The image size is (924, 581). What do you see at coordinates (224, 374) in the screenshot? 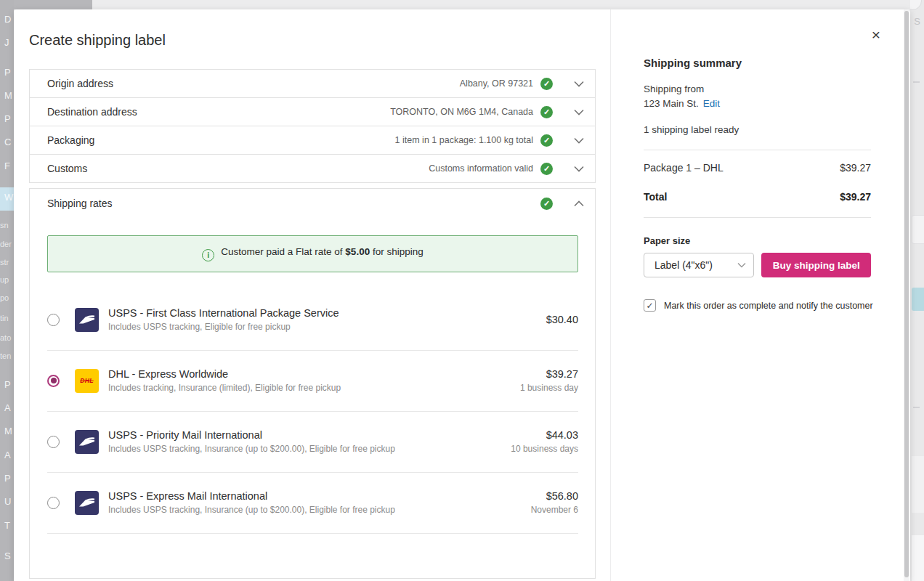
I see `rate-name: DHL - Express Worldwide` at bounding box center [224, 374].